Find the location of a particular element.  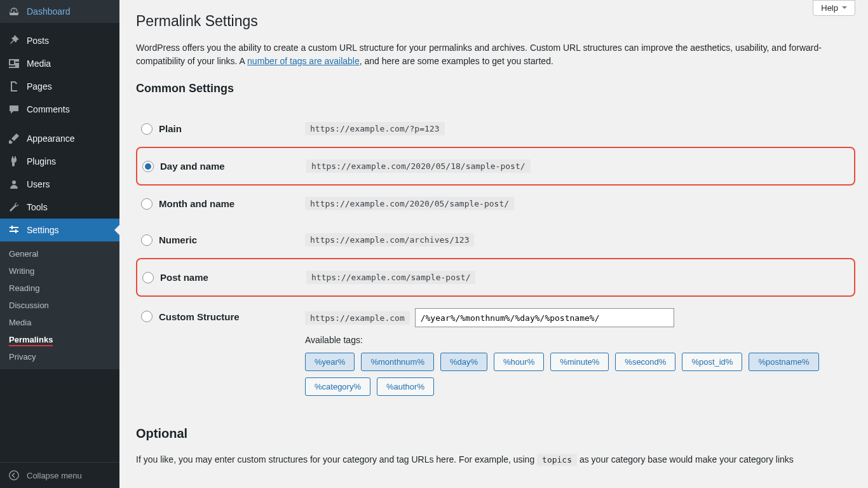

sidebar-item-appearance: Appearance is located at coordinates (60, 139).